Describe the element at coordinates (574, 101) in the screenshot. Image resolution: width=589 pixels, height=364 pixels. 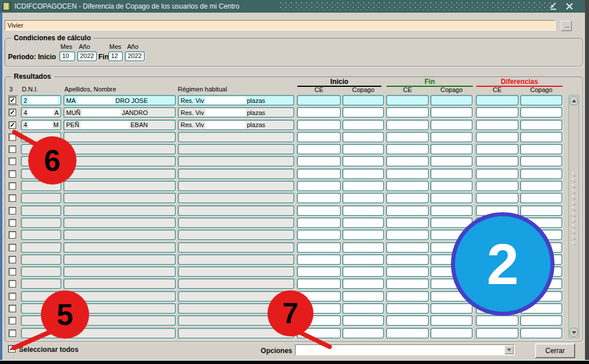
I see `scroll-up-button` at that location.